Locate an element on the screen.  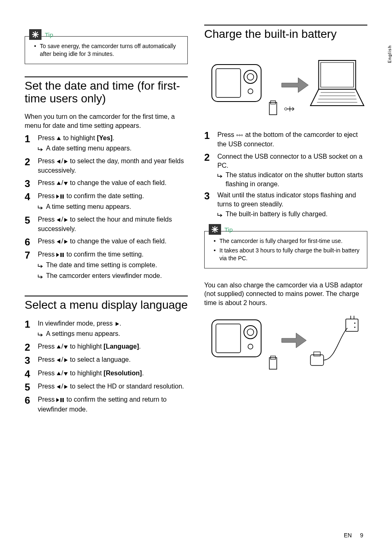
tip-box-charge: Tip The camcorder is fully charged for f… is located at coordinates (286, 250).